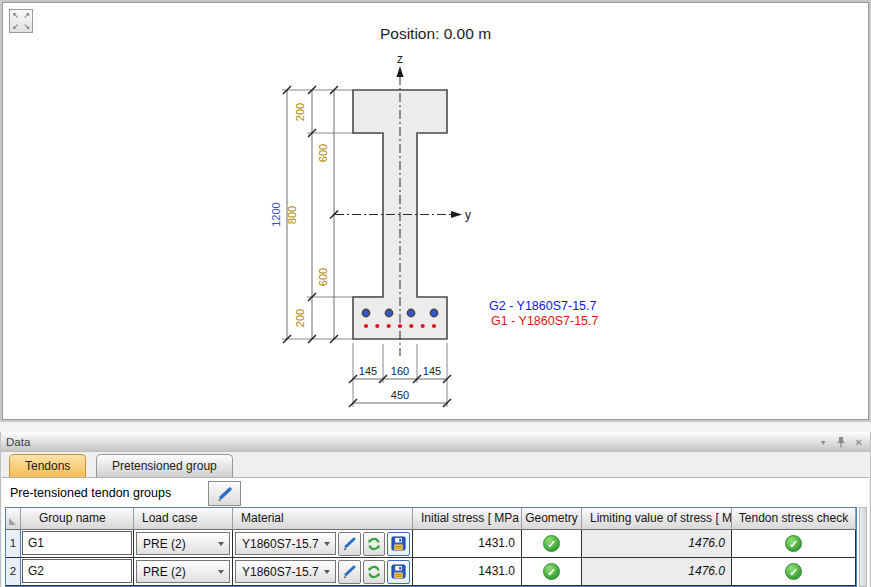 Image resolution: width=871 pixels, height=587 pixels. What do you see at coordinates (300, 112) in the screenshot?
I see `dim-200-top: 200` at bounding box center [300, 112].